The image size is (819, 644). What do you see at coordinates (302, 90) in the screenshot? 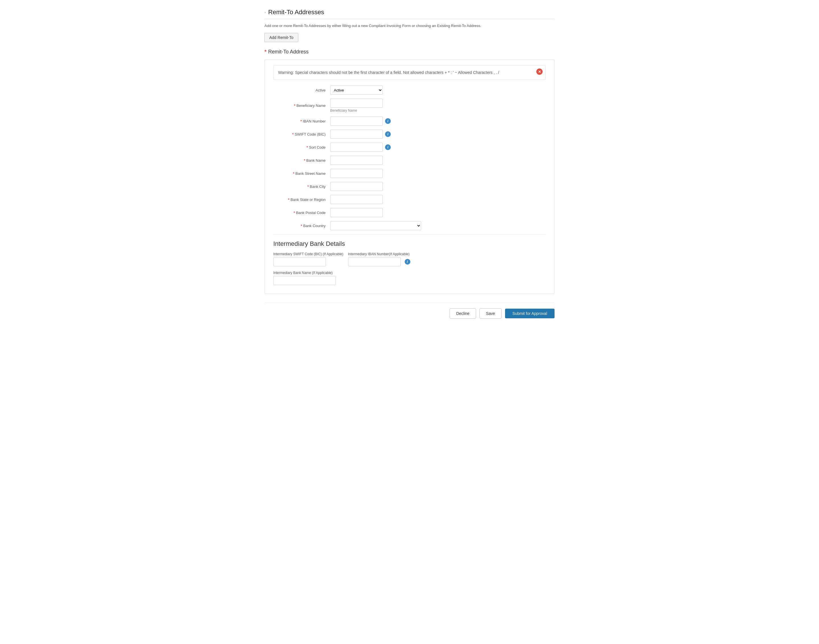
I see `active-label: Active` at bounding box center [302, 90].